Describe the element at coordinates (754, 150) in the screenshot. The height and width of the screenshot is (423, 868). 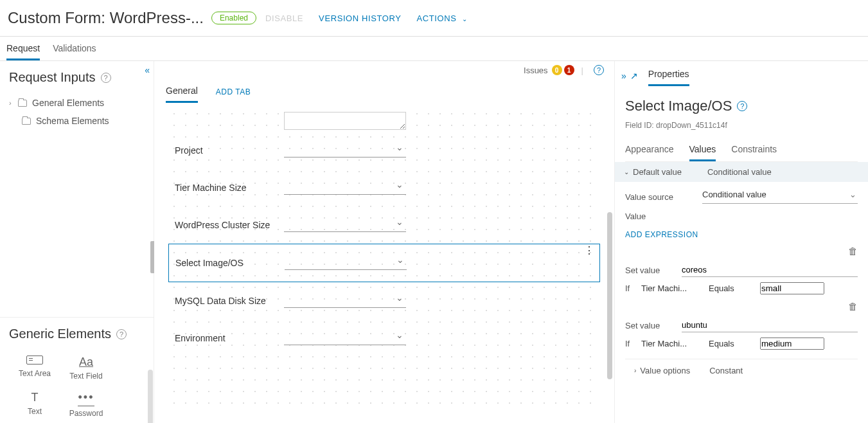
I see `subtab-constraints: Constraints` at that location.